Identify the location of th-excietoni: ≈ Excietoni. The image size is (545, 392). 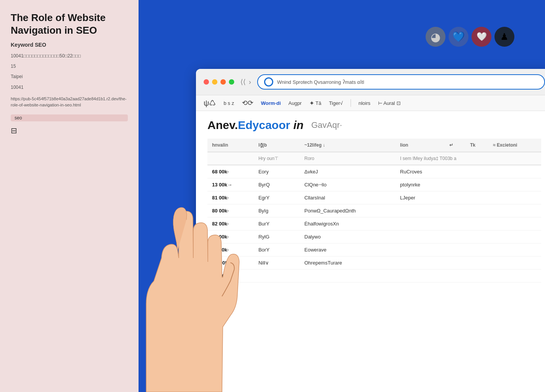
(515, 145).